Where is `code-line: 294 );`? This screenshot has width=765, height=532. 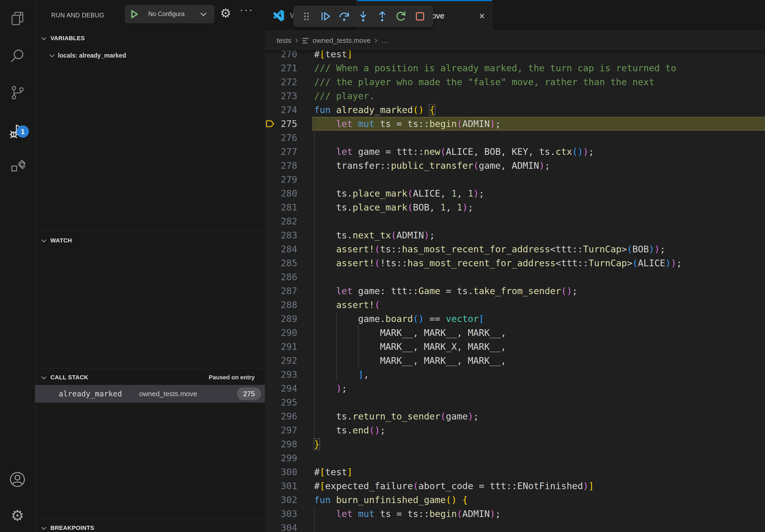
code-line: 294 ); is located at coordinates (515, 389).